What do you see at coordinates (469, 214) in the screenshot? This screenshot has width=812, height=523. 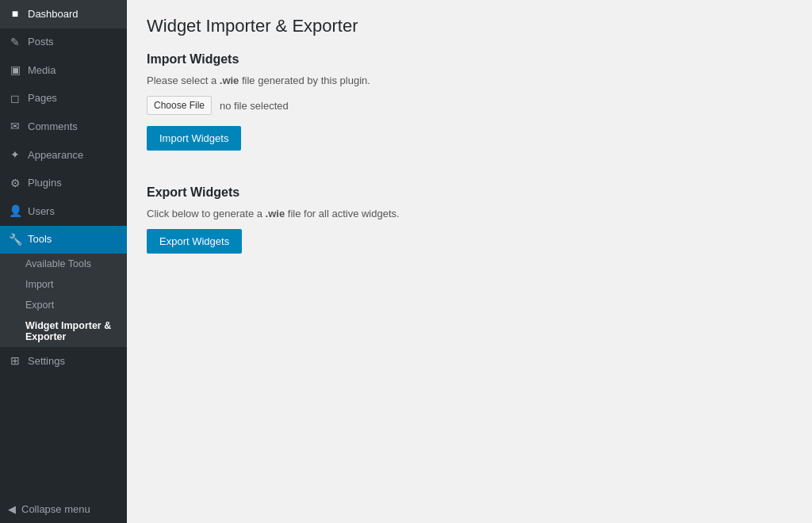 I see `export-section-desc: Click below to generate a .wie file for …` at bounding box center [469, 214].